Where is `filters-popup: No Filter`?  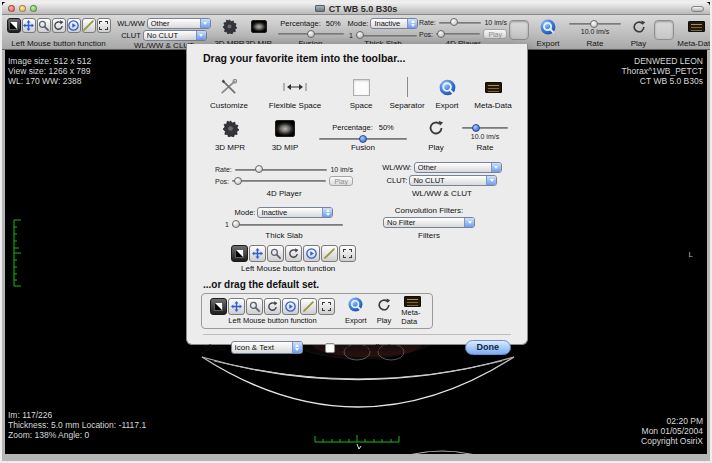 filters-popup: No Filter is located at coordinates (429, 222).